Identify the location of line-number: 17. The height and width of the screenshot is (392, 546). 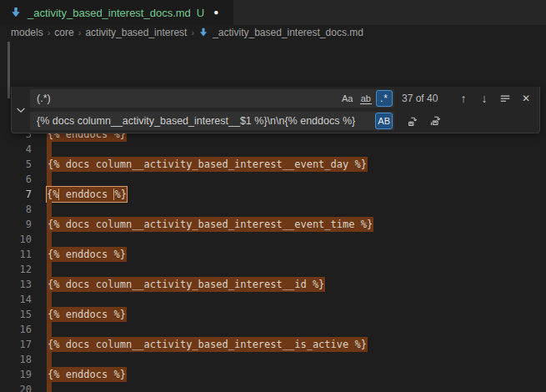
(16, 344).